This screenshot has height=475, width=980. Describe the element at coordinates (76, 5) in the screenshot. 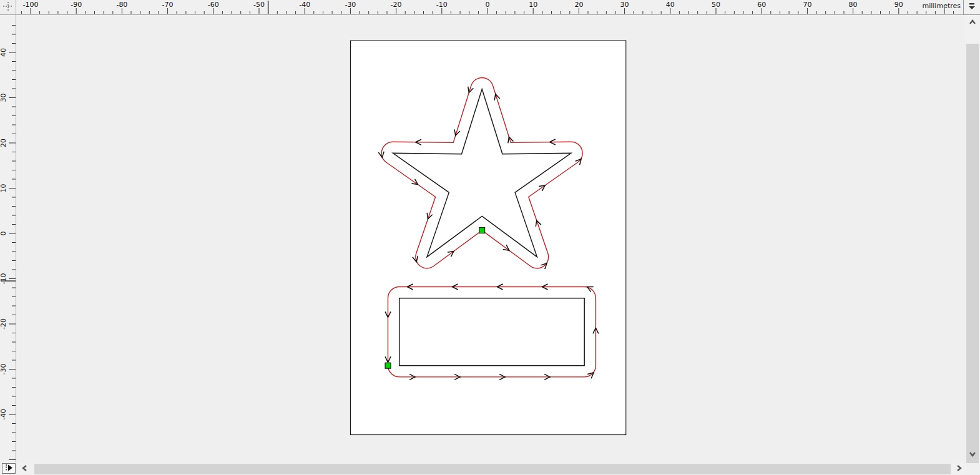

I see `svg-text: -90` at that location.